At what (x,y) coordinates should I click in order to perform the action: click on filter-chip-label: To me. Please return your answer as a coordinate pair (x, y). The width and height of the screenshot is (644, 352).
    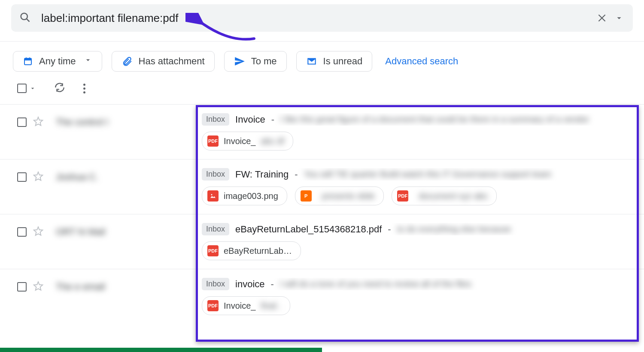
    Looking at the image, I should click on (264, 61).